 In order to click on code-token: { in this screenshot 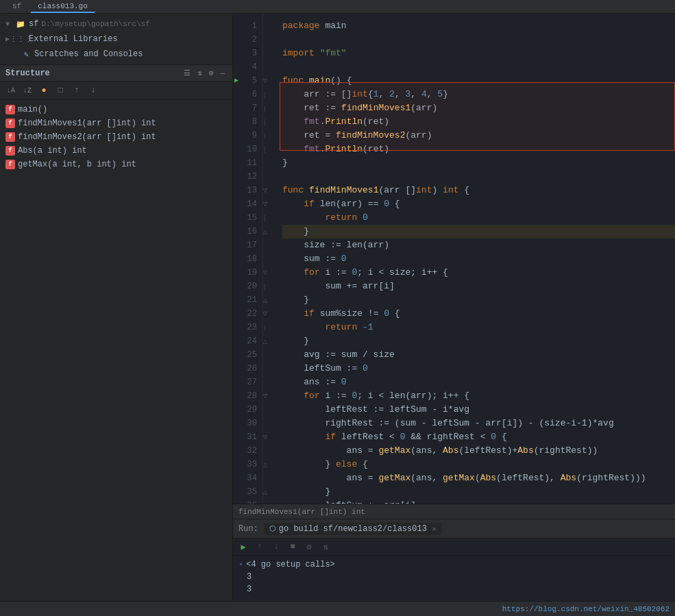, I will do `click(502, 437)`.